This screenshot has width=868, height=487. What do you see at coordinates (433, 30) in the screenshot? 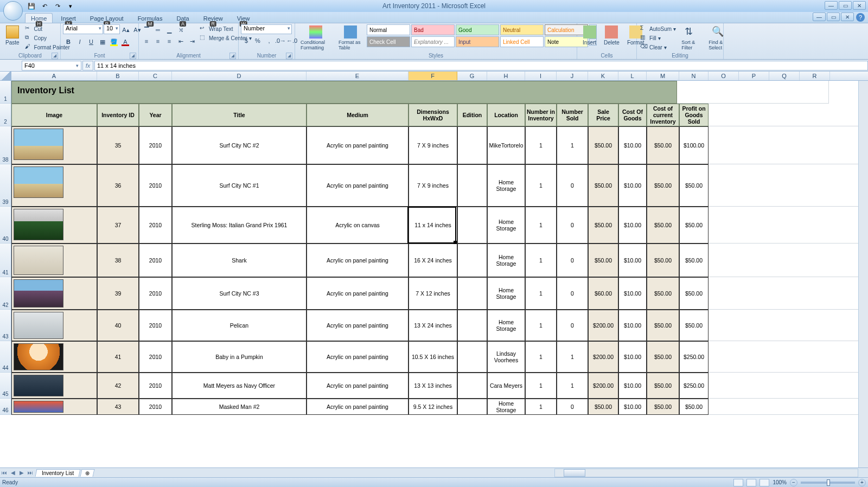
I see `style-bad: Bad` at bounding box center [433, 30].